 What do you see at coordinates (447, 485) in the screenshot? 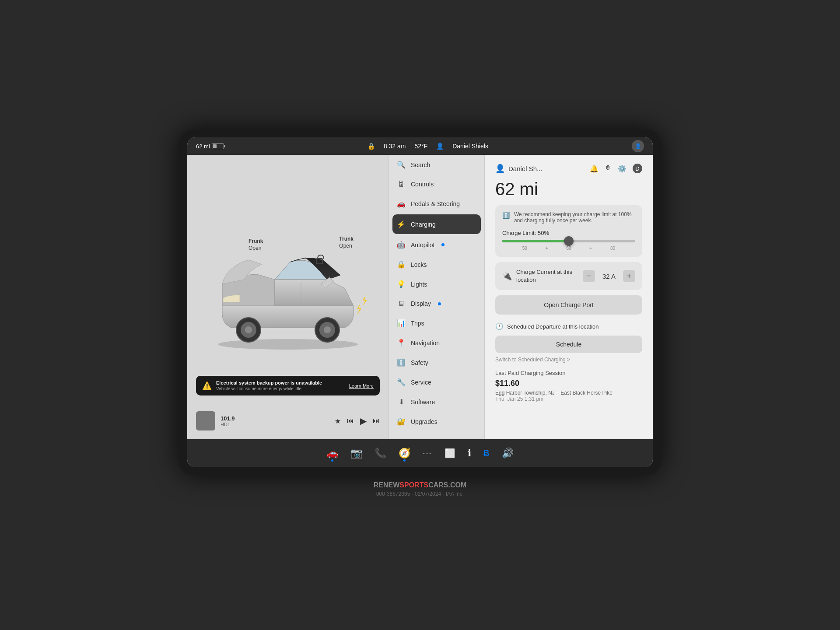
I see `watermark-cars: CARS.COM` at bounding box center [447, 485].